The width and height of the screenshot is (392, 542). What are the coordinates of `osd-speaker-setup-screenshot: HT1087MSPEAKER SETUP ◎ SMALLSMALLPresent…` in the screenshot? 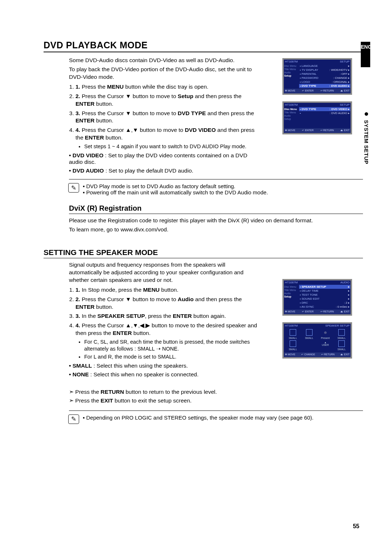 It's located at (317, 340).